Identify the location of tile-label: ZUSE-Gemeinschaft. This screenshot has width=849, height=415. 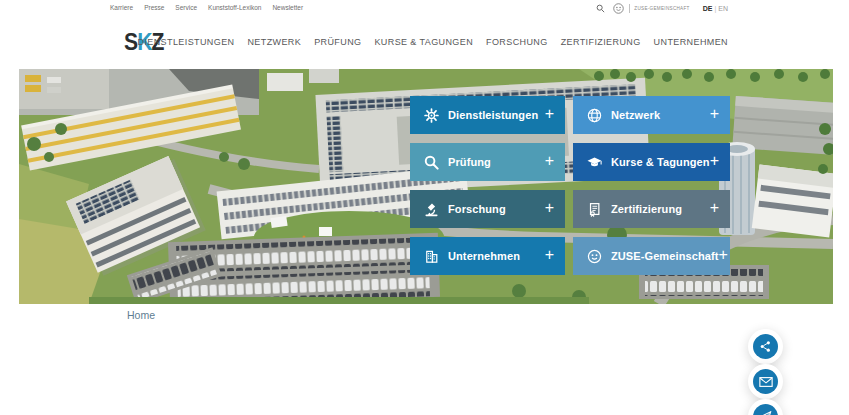
(664, 256).